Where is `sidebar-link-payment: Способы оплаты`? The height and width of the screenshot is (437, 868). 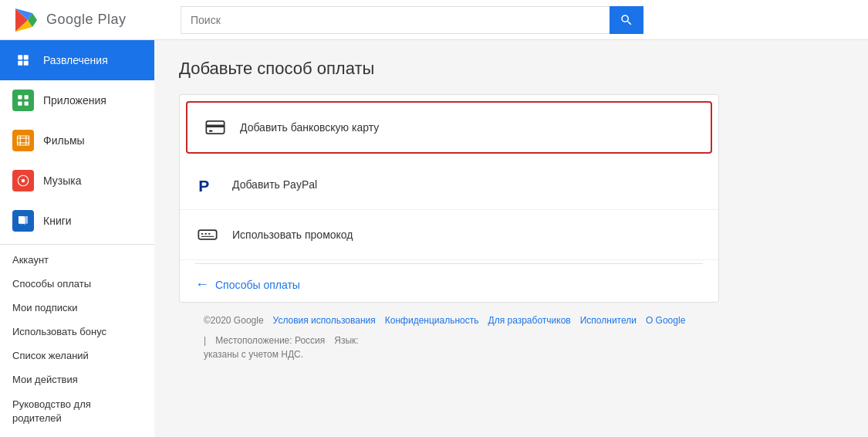 sidebar-link-payment: Способы оплаты is located at coordinates (77, 284).